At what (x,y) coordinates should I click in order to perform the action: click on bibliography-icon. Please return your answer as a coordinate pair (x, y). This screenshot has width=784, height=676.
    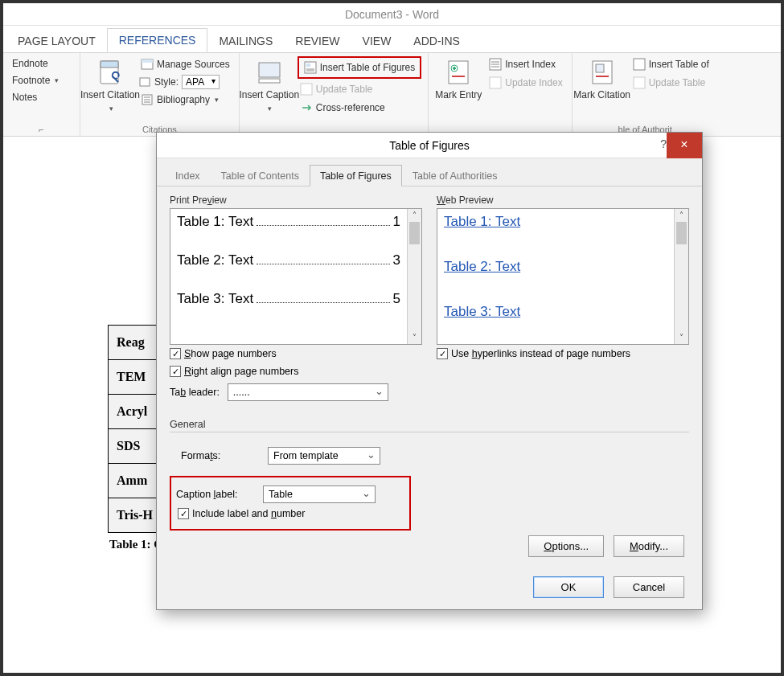
    Looking at the image, I should click on (147, 100).